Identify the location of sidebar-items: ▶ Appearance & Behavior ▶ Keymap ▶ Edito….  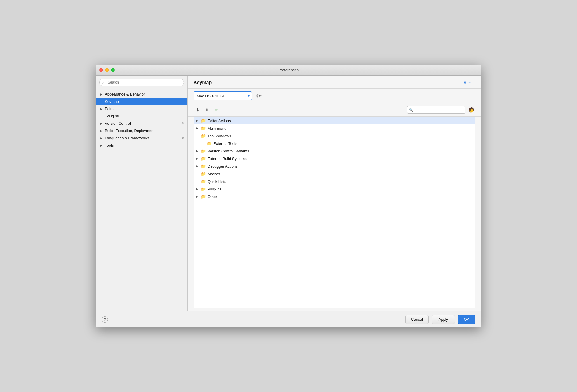
(142, 200).